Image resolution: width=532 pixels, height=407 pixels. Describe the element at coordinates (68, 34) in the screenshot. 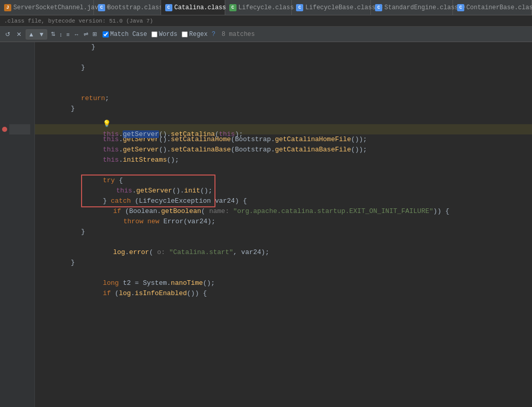

I see `search-icon-btn3: ≡` at that location.